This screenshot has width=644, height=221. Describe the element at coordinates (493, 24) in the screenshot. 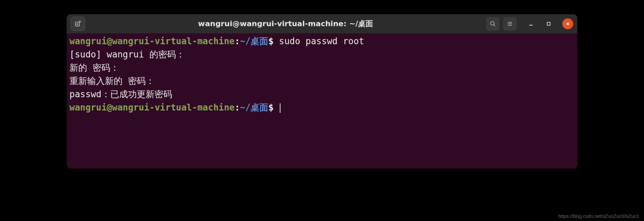

I see `search-button` at that location.